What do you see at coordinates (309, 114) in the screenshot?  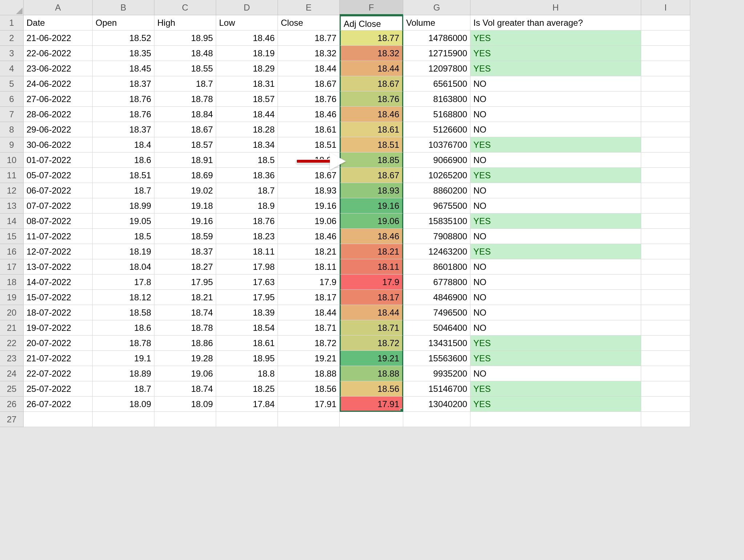 I see `cell-close: 18.46` at bounding box center [309, 114].